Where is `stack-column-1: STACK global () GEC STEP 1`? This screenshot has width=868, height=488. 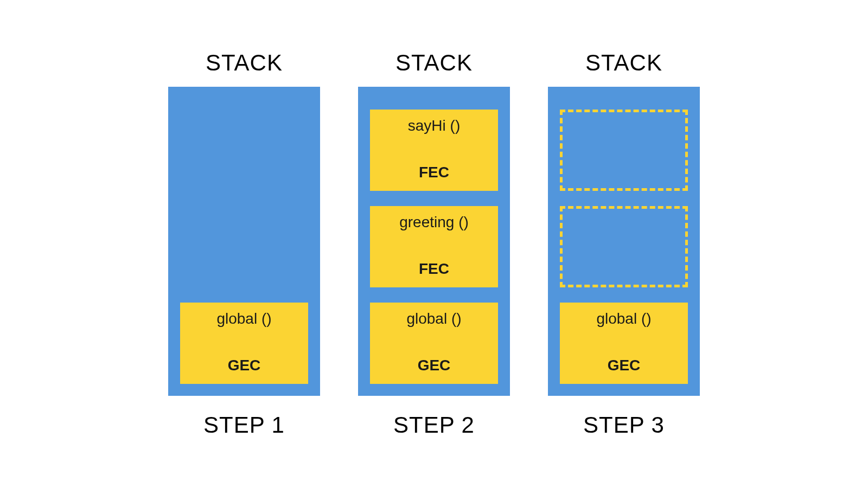
stack-column-1: STACK global () GEC STEP 1 is located at coordinates (244, 244).